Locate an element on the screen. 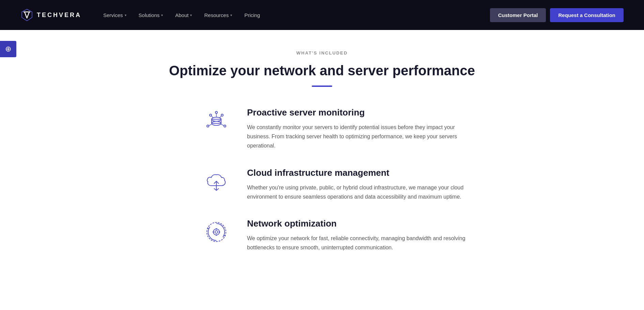 This screenshot has width=644, height=310. customer-portal-button: Customer Portal is located at coordinates (518, 15).